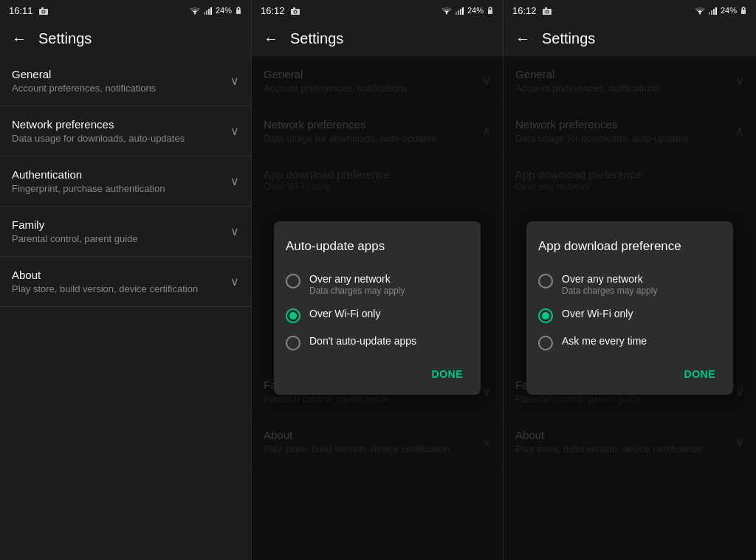 Image resolution: width=756 pixels, height=560 pixels. I want to click on settings-item-title: About, so click(105, 274).